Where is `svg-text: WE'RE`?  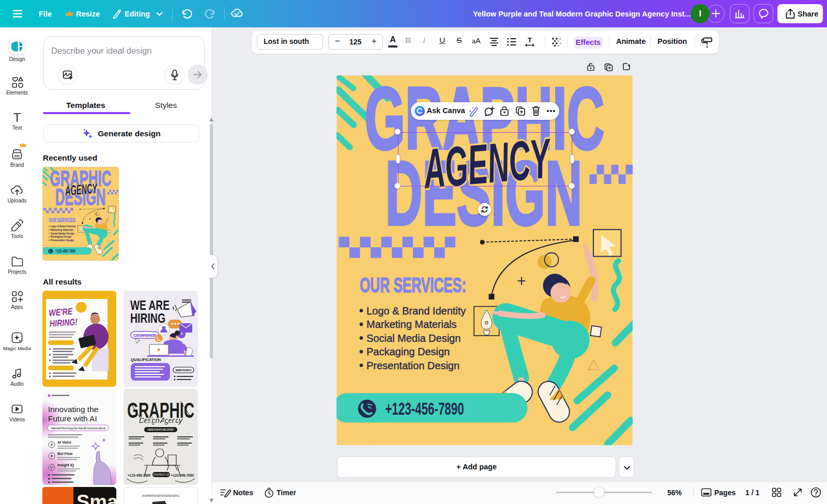 svg-text: WE'RE is located at coordinates (61, 312).